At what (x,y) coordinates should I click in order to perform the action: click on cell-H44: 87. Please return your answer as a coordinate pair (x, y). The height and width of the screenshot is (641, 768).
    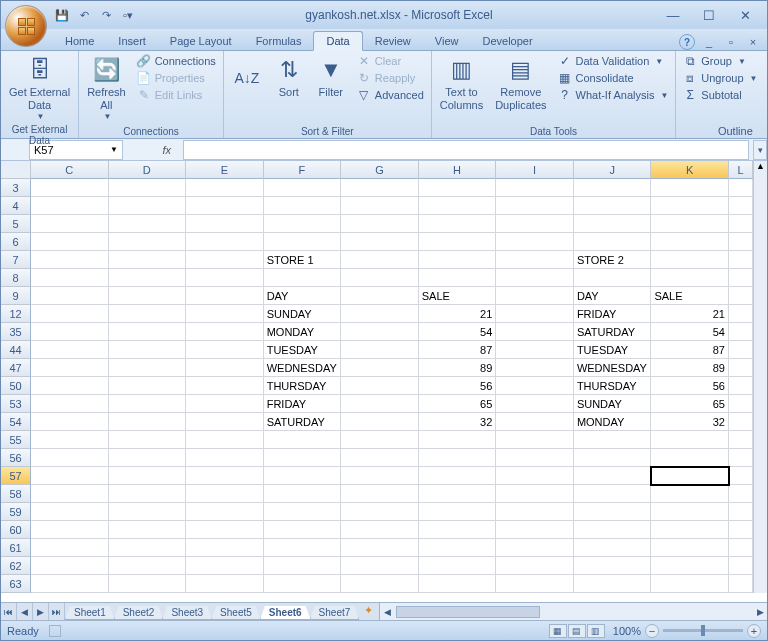
    Looking at the image, I should click on (458, 350).